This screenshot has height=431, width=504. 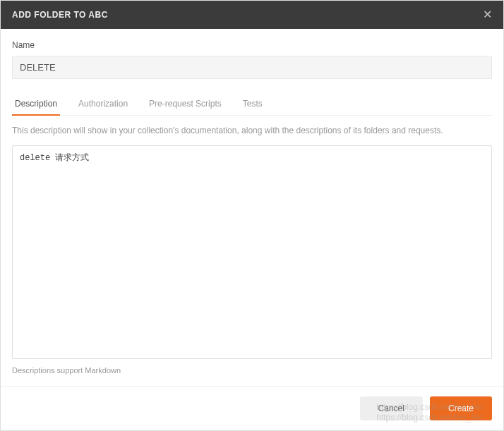 I want to click on modal-footer: Cancel Create, so click(x=252, y=408).